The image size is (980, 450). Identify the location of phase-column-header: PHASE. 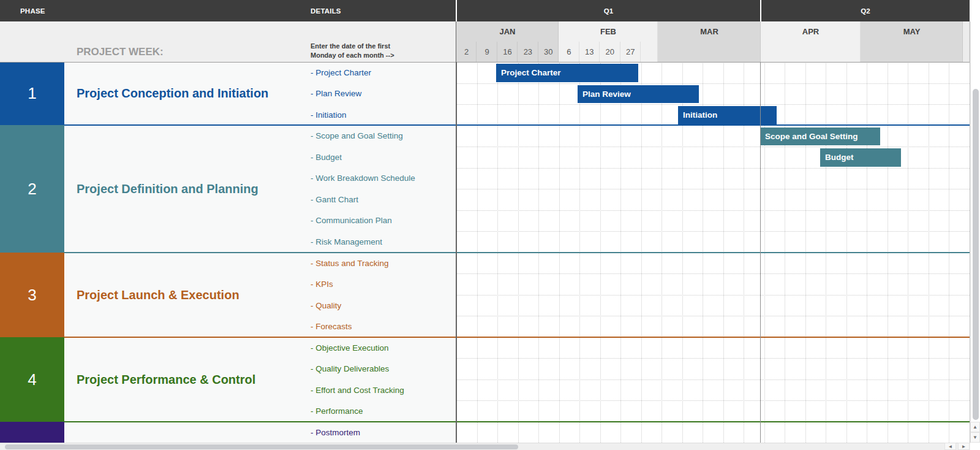
(33, 11).